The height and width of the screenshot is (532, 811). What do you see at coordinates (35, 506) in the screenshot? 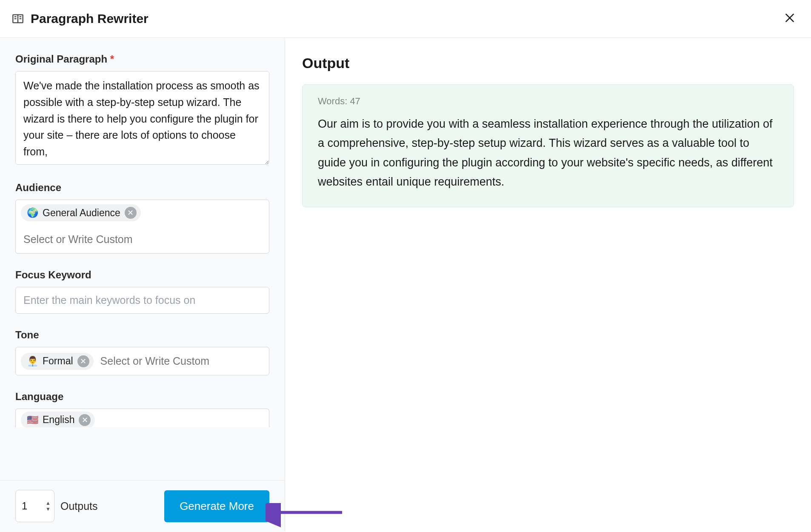
I see `outputs-count-stepper: 1 ▲ ▼` at bounding box center [35, 506].